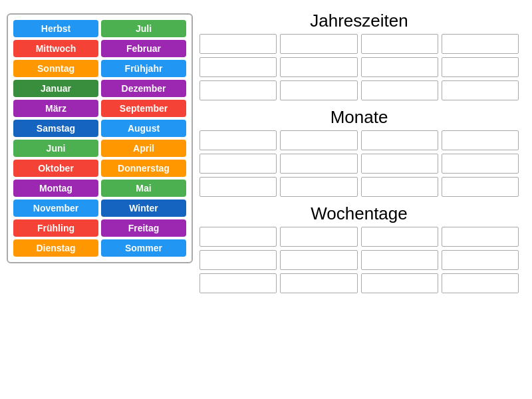 This screenshot has height=399, width=532. I want to click on word-row-0: HerbstJuli, so click(100, 29).